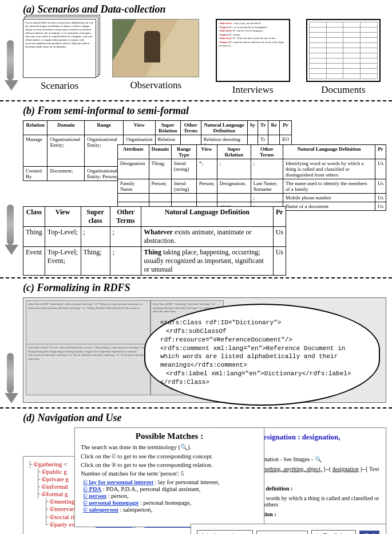  What do you see at coordinates (169, 437) in the screenshot?
I see `matches-heading: Possible Matches :` at bounding box center [169, 437].